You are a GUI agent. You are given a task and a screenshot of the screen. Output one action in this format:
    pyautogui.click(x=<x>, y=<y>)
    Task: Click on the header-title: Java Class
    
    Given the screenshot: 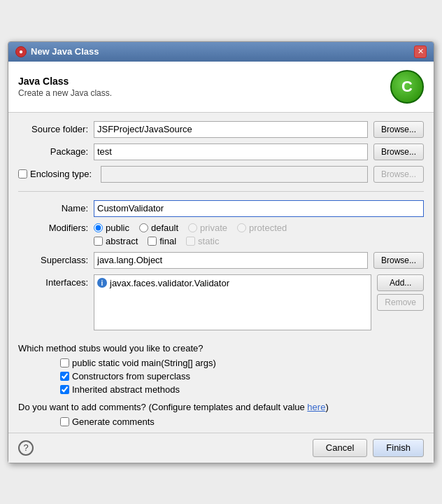 What is the action you would take?
    pyautogui.click(x=65, y=81)
    